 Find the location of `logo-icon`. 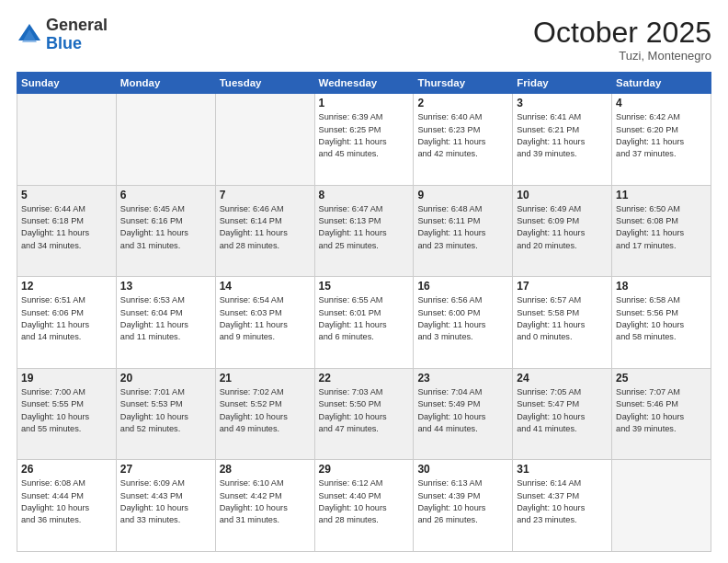

logo-icon is located at coordinates (29, 35).